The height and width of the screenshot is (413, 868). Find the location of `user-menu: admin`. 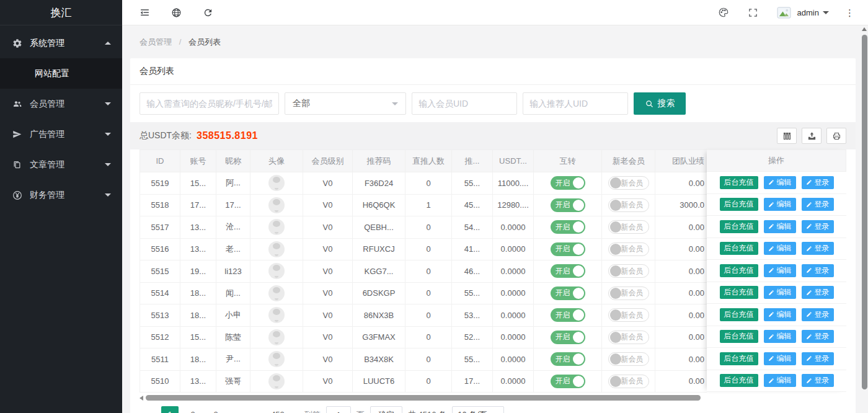

user-menu: admin is located at coordinates (813, 12).